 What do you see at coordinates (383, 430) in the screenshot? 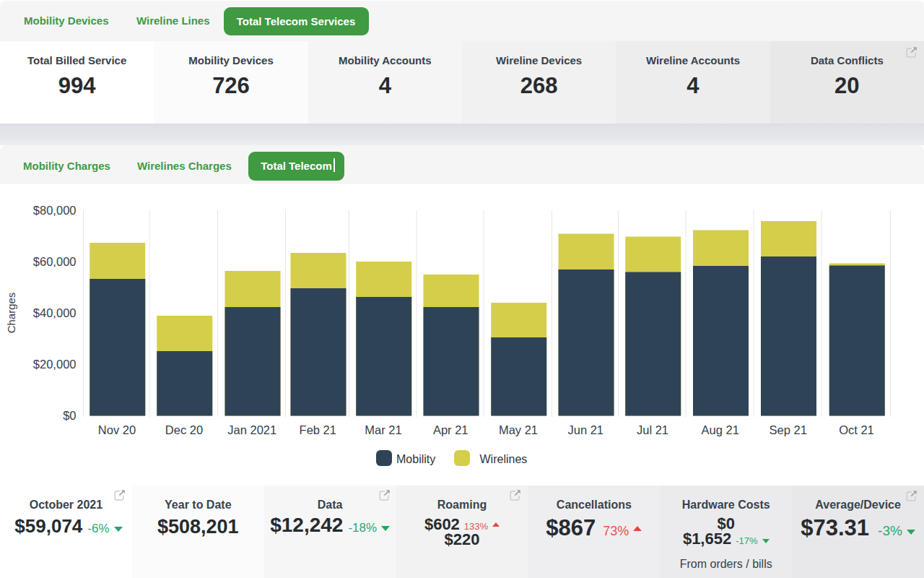
I see `svg-text: Mar 21` at bounding box center [383, 430].